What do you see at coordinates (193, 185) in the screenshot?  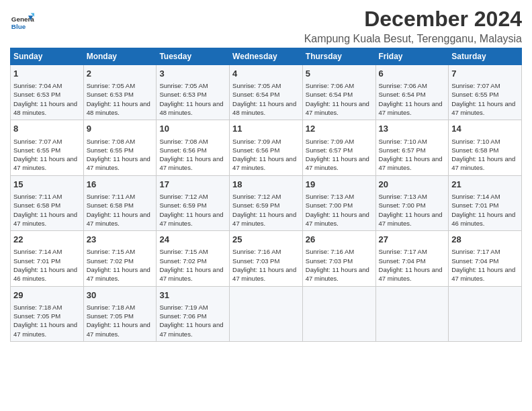 I see `day-number: 17` at bounding box center [193, 185].